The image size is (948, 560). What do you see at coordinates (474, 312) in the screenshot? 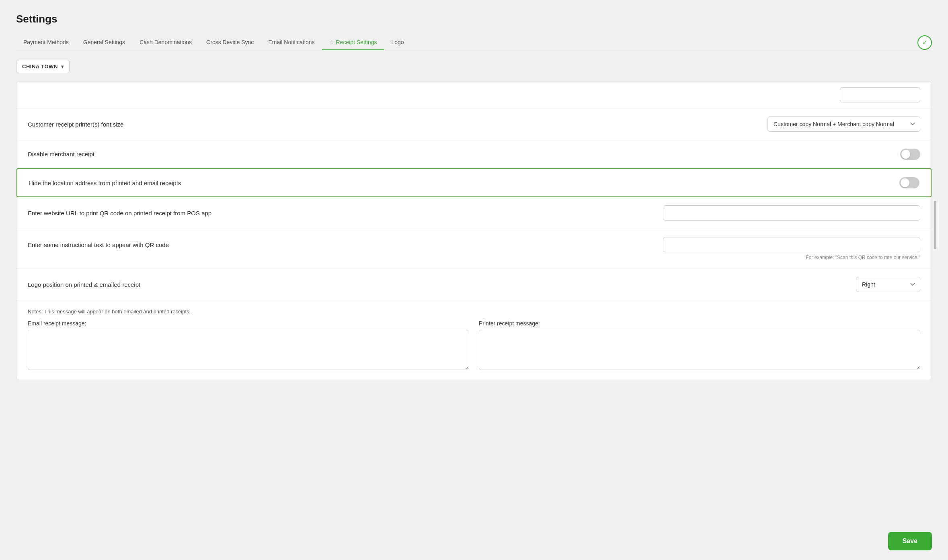
I see `notes-text: Notes: This message will appear on both …` at bounding box center [474, 312].